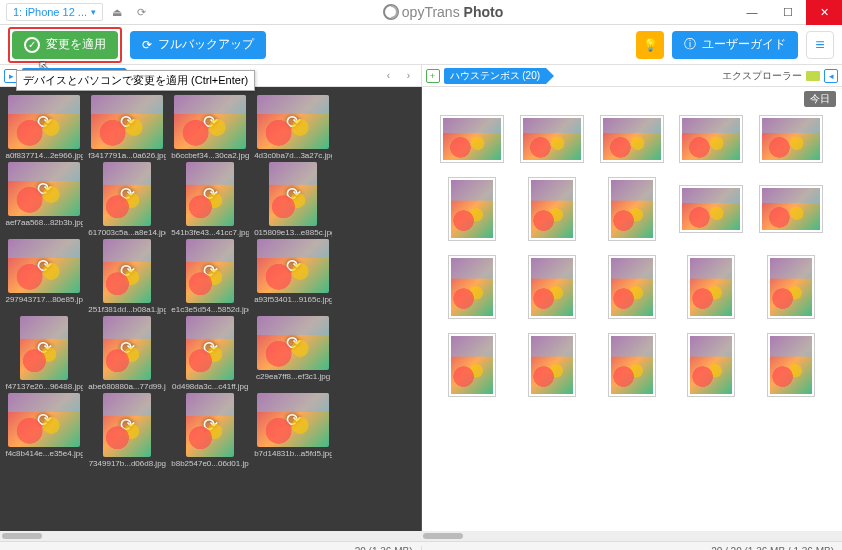 Image resolution: width=842 pixels, height=550 pixels. What do you see at coordinates (50, 12) in the screenshot?
I see `device-label: 1: iPhone 12 ...` at bounding box center [50, 12].